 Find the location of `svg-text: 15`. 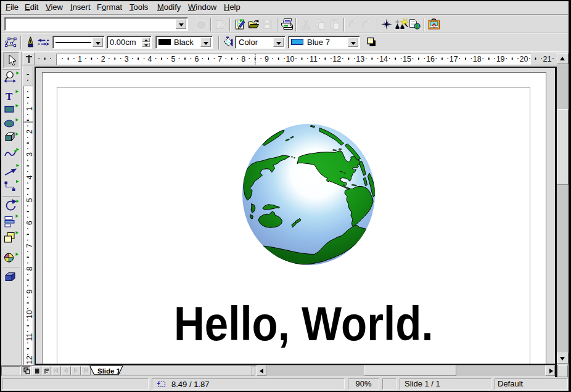

svg-text: 15 is located at coordinates (407, 59).